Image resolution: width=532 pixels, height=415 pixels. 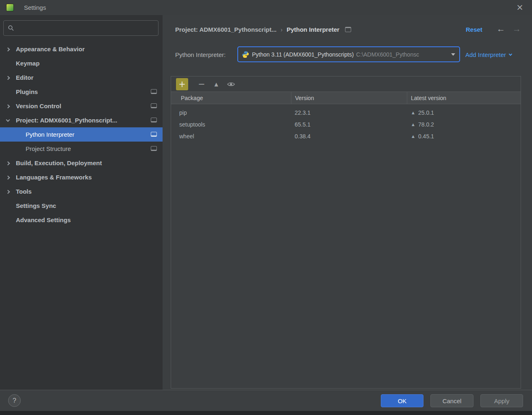 What do you see at coordinates (81, 120) in the screenshot?
I see `sidebar-item-project: Project: ADMX6001_Pythonscript...` at bounding box center [81, 120].